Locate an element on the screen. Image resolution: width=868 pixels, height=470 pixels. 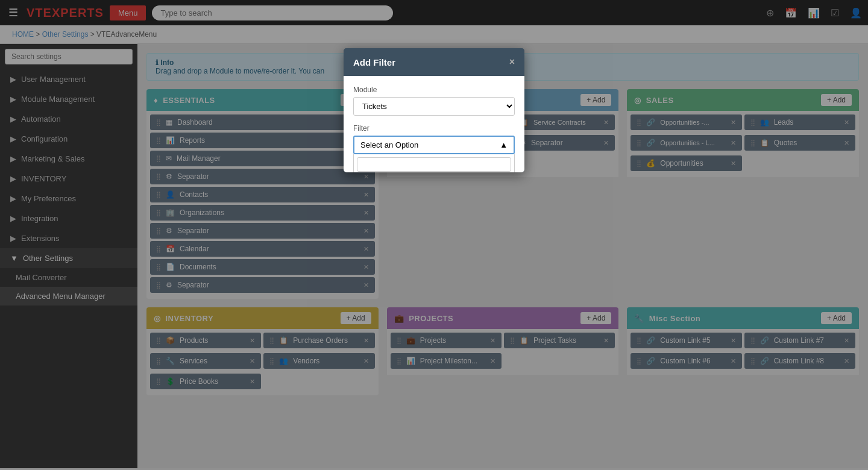
module-label-text: Module is located at coordinates (434, 90).